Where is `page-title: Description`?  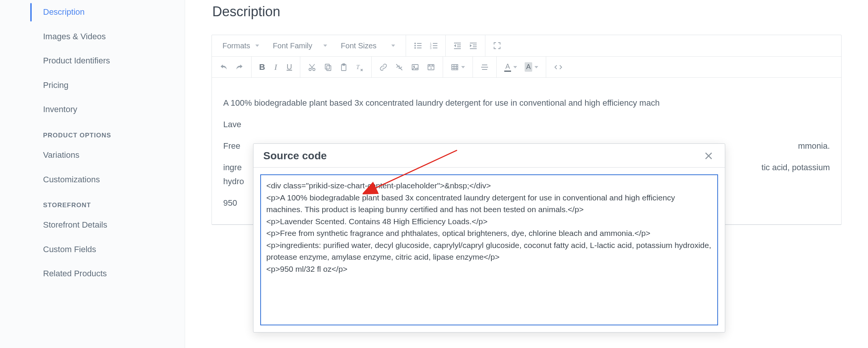 page-title: Description is located at coordinates (527, 12).